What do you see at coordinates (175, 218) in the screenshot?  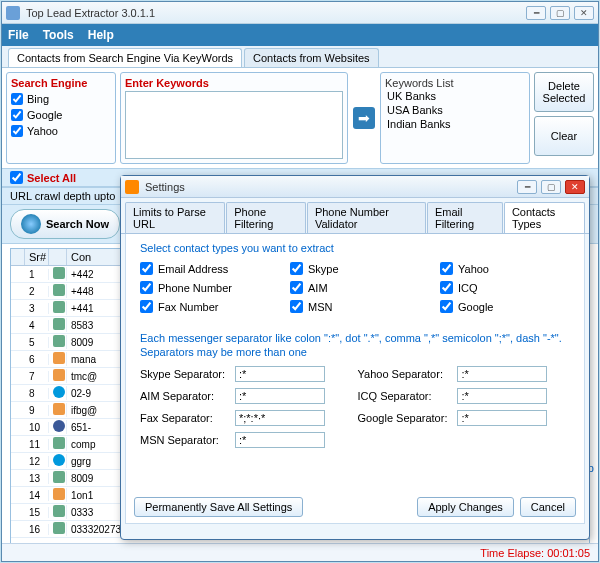 I see `tab-limits: Limits to Parse URL` at bounding box center [175, 218].